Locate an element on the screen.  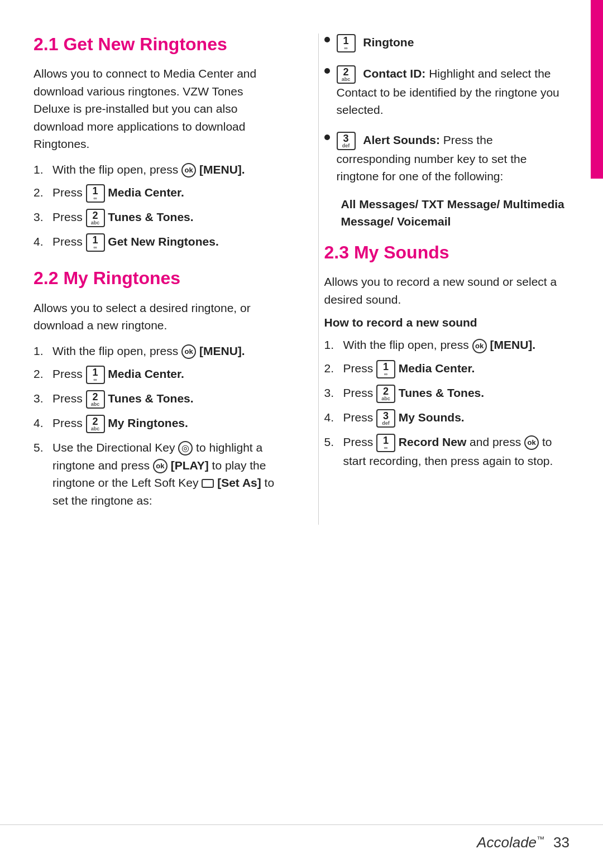
step-2-1-1: 1. With the flip open, press ok [MENU]. is located at coordinates (156, 170).